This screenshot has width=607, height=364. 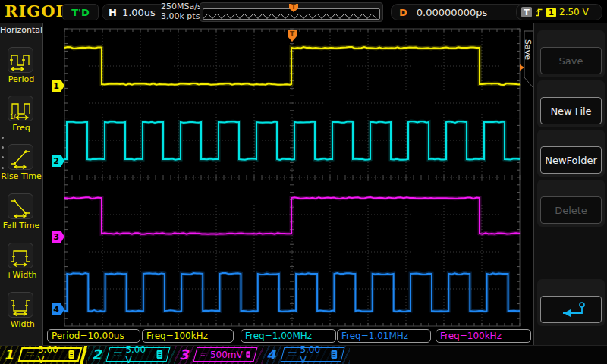 What do you see at coordinates (21, 164) in the screenshot?
I see `menu-item-rise-time: Rise Time` at bounding box center [21, 164].